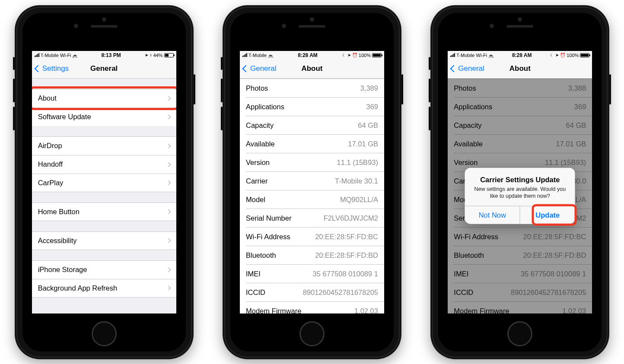  I want to click on row-label: Model, so click(256, 199).